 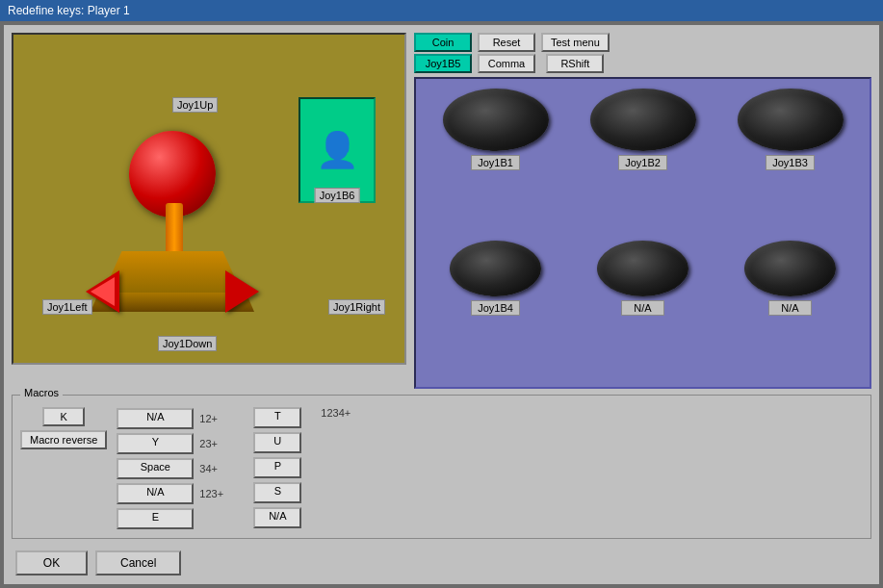 I want to click on macro-right-key-3: S, so click(x=277, y=493).